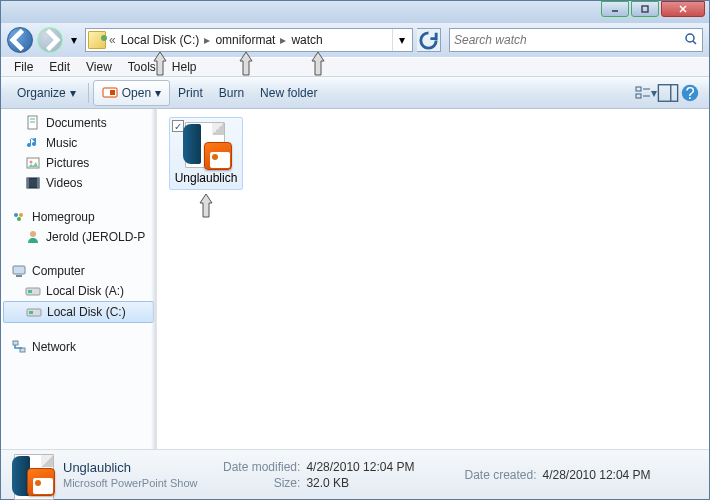 Image resolution: width=712 pixels, height=503 pixels. What do you see at coordinates (78, 291) in the screenshot?
I see `sidebar-item-disk-a: Local Disk (A:)` at bounding box center [78, 291].